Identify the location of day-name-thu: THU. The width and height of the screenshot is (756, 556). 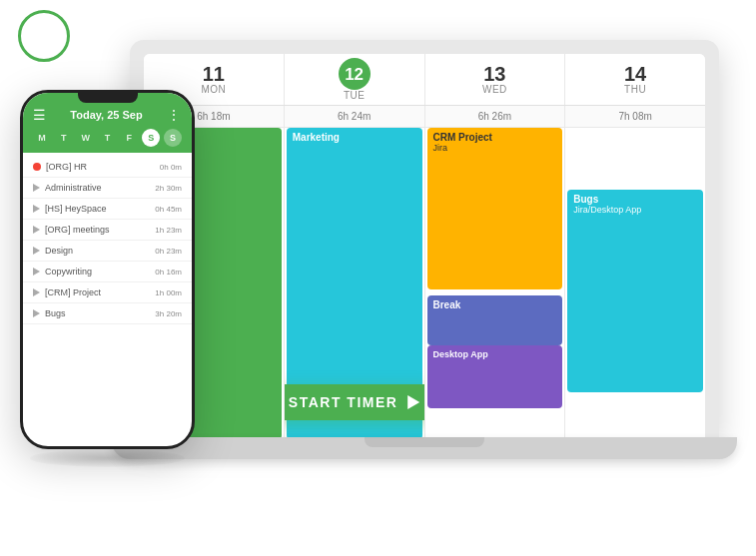
(635, 90).